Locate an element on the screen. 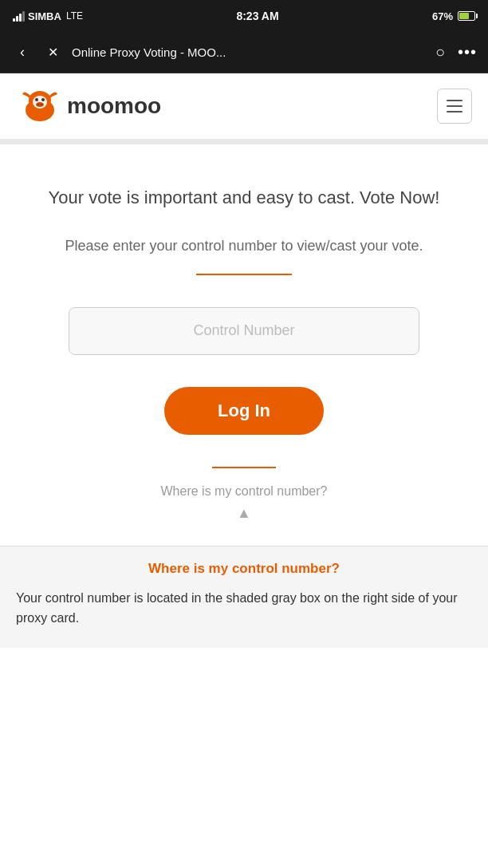 Image resolution: width=488 pixels, height=868 pixels. browser-nav-bar: ‹ ✕ Online Proxy Voting - MOO... ○ ••• is located at coordinates (244, 53).